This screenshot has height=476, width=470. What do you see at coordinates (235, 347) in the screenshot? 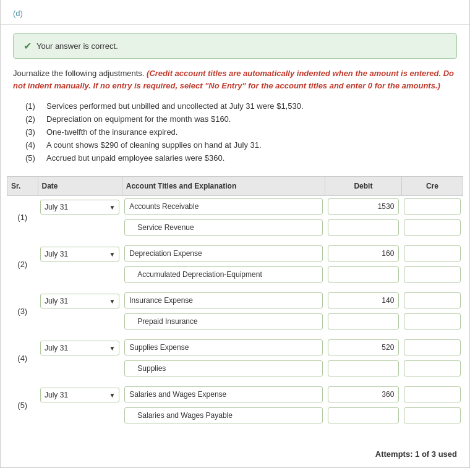
I see `table-row: (4)July 31▼` at bounding box center [235, 347].